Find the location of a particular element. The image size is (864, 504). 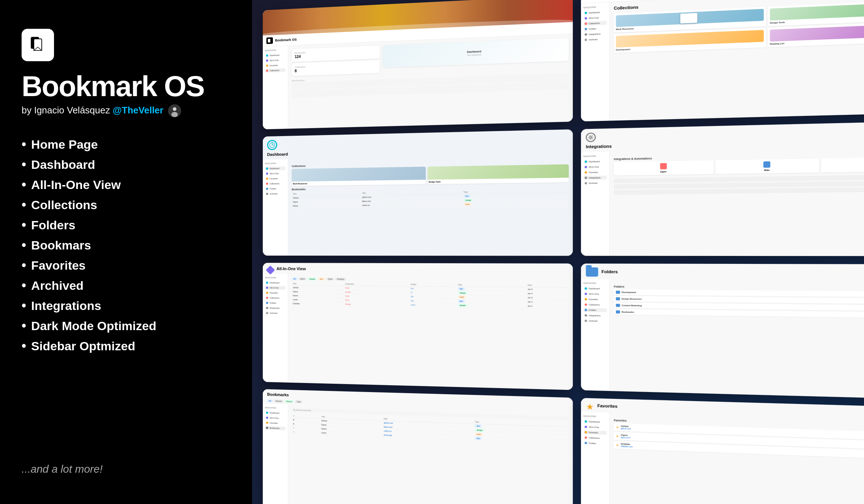

mini-sidebar: Navigation Dashboard All-In-One Favorite… is located at coordinates (275, 87).